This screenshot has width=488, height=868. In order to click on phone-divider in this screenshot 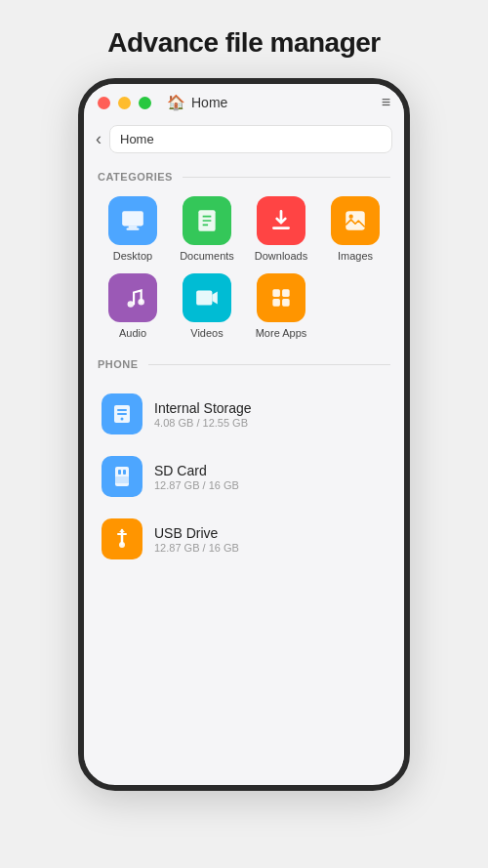, I will do `click(269, 365)`.